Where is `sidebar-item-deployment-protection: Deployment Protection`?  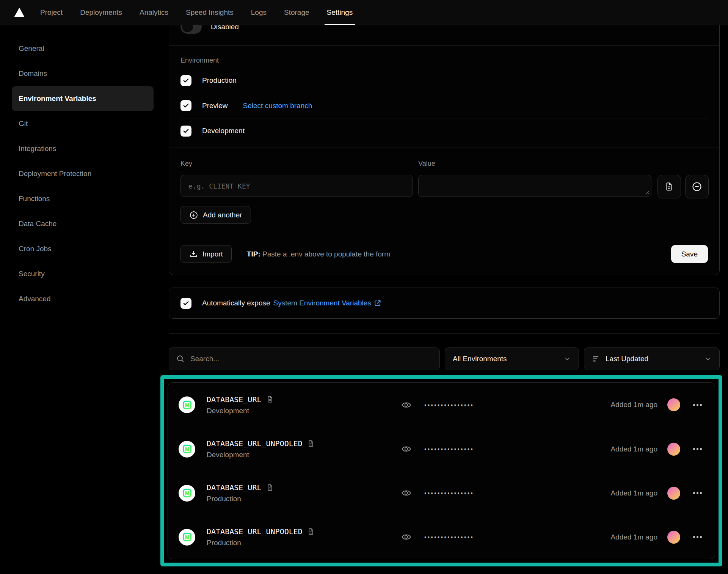
sidebar-item-deployment-protection: Deployment Protection is located at coordinates (83, 174).